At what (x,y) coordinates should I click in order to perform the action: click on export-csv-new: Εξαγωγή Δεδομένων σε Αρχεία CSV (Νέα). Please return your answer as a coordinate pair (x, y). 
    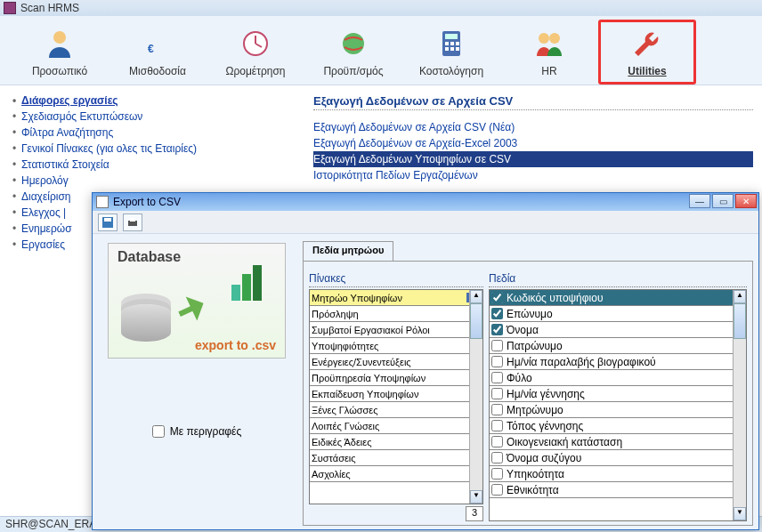
    Looking at the image, I should click on (533, 127).